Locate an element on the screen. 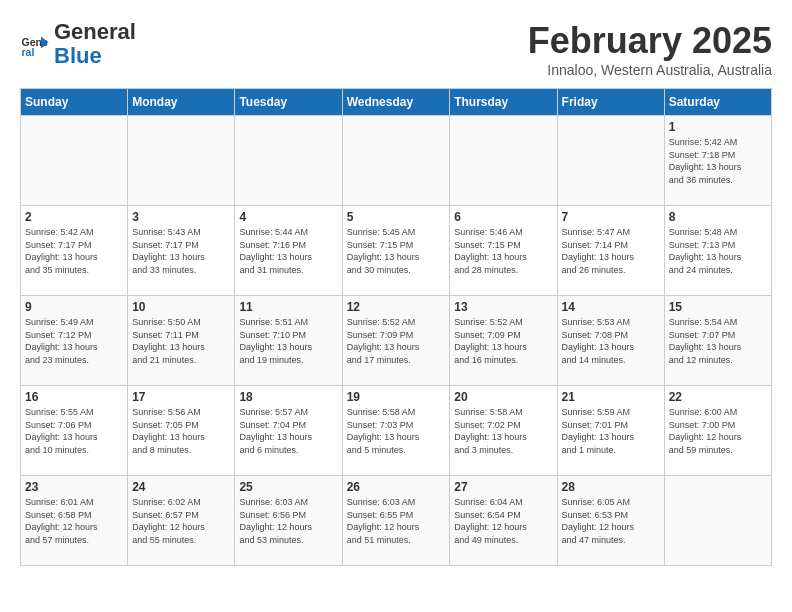 The image size is (792, 612). calendar-cell: 2Sunrise: 5:42 AM Sunset: 7:17 PM Daylig… is located at coordinates (74, 251).